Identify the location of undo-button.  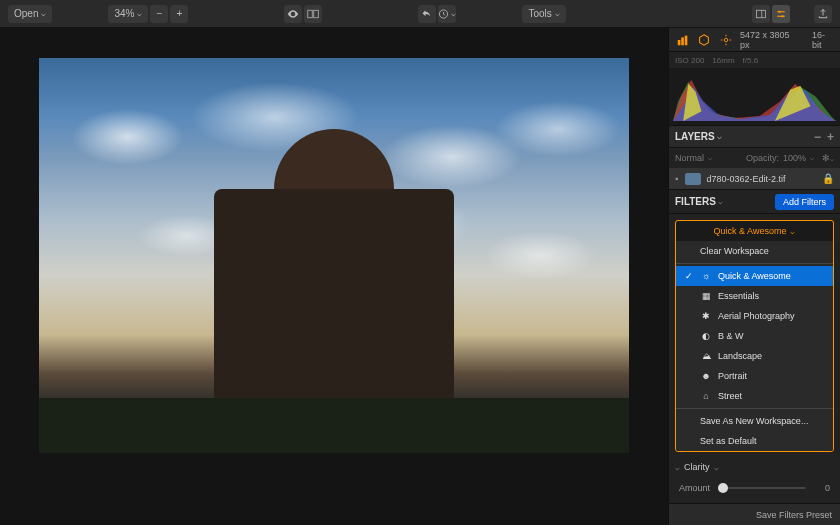
(427, 14).